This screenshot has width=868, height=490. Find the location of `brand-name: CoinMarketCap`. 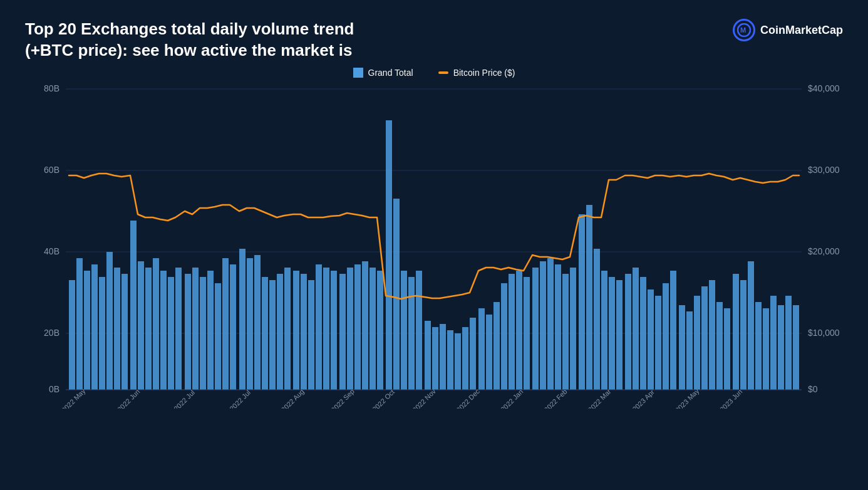

brand-name: CoinMarketCap is located at coordinates (802, 30).